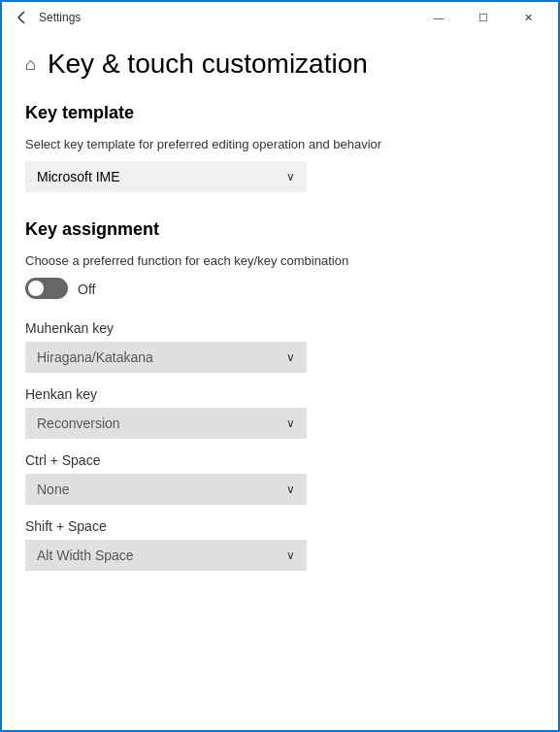  Describe the element at coordinates (31, 64) in the screenshot. I see `home-icon: ⌂` at that location.